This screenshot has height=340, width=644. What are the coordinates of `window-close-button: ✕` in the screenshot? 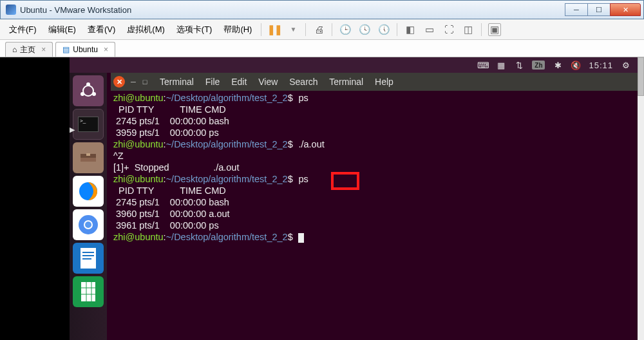 It's located at (625, 10).